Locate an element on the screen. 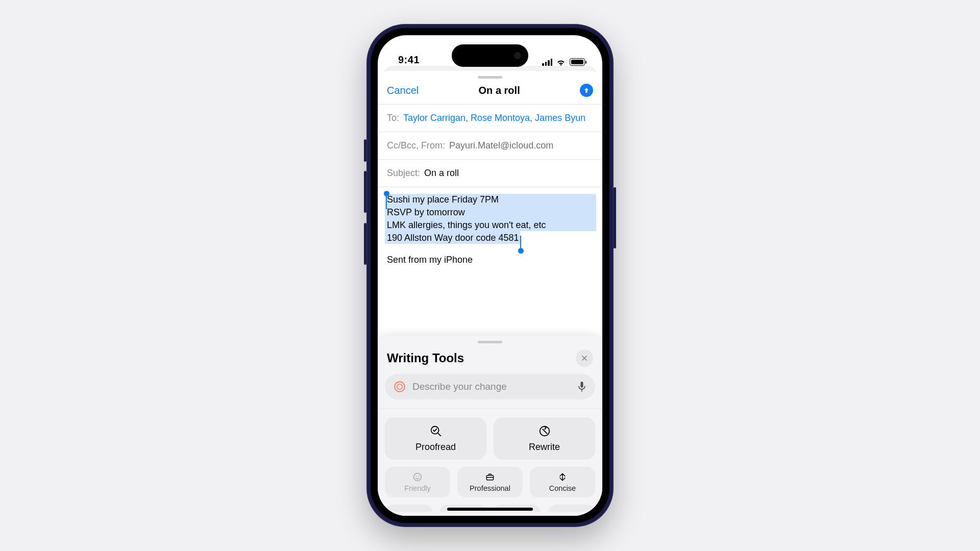  writing-tools-sheet: Writing Tools is located at coordinates (490, 425).